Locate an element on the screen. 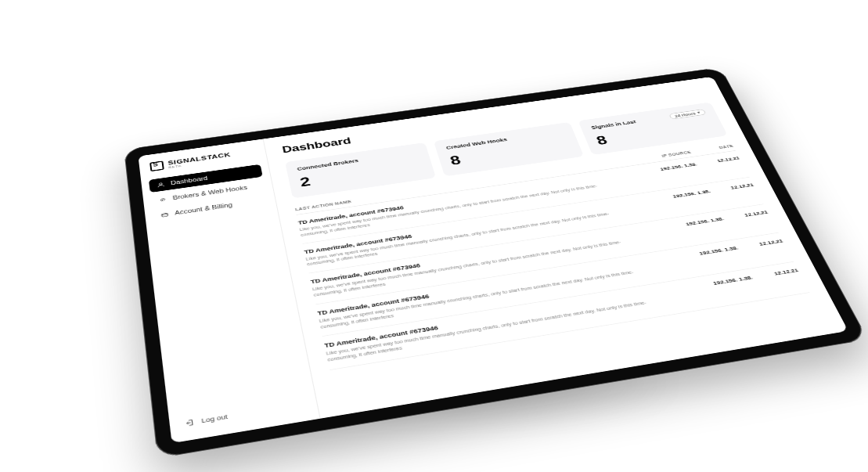  wallet-icon is located at coordinates (164, 214).